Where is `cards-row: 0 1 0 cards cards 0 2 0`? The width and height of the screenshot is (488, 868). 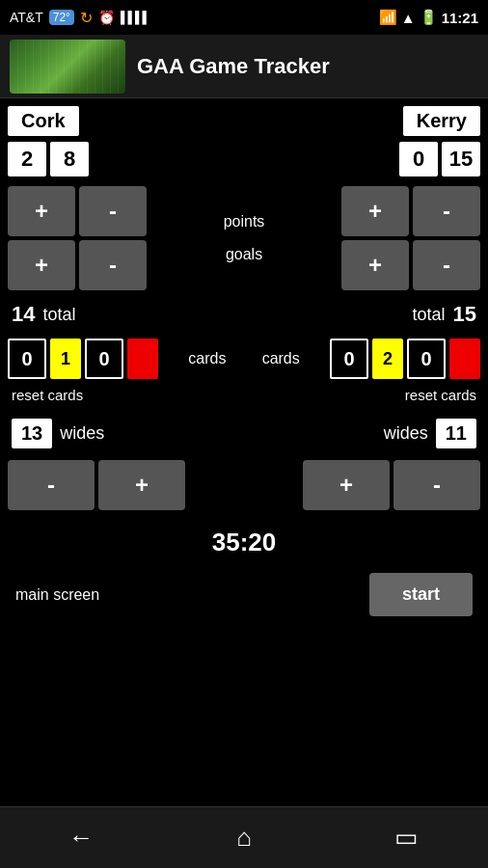 cards-row: 0 1 0 cards cards 0 2 0 is located at coordinates (244, 359).